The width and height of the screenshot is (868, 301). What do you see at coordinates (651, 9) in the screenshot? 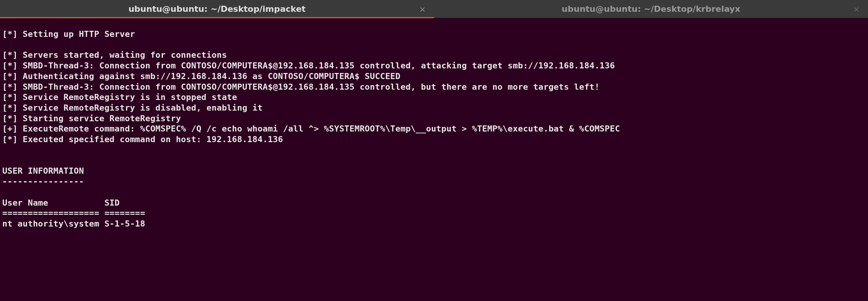
I see `tab-title: ubuntu@ubuntu: ~/Desktop/krbrelayx` at bounding box center [651, 9].